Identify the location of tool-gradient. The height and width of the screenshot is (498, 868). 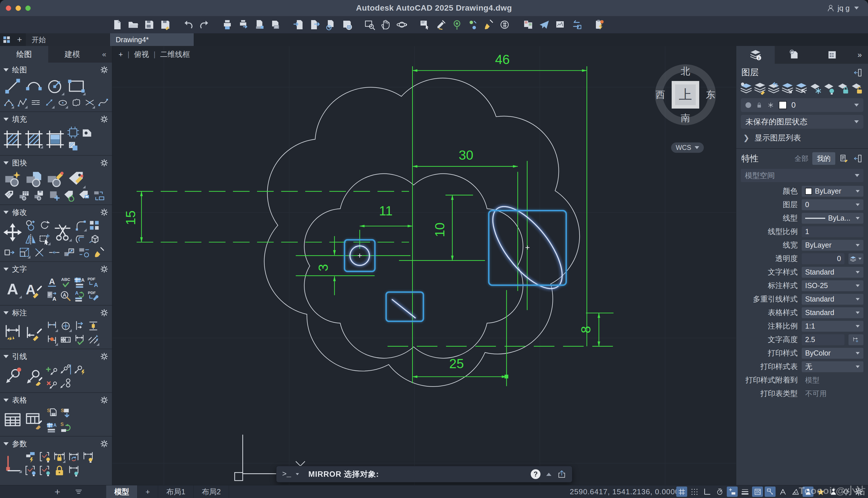
(55, 139).